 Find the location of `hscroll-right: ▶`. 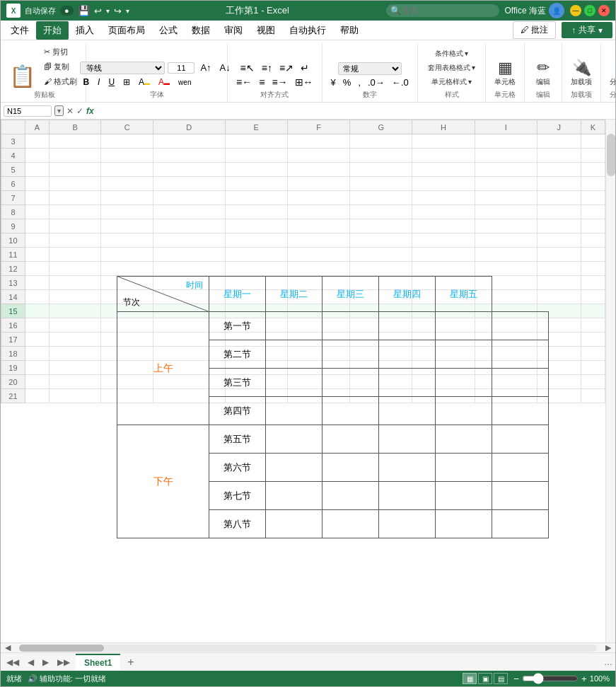

hscroll-right: ▶ is located at coordinates (608, 648).